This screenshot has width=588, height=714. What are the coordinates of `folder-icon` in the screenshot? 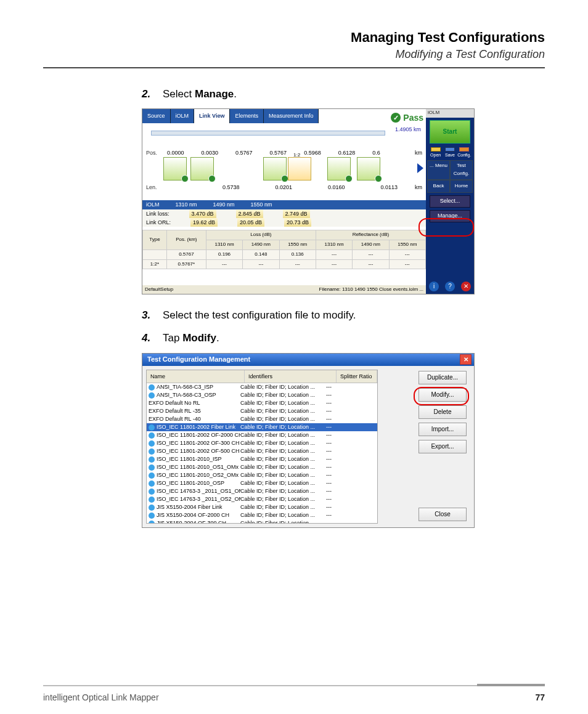 It's located at (436, 149).